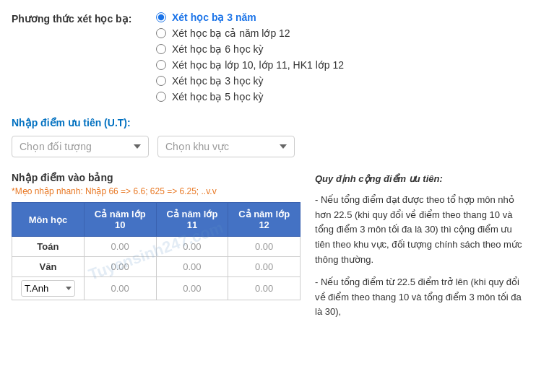 This screenshot has width=536, height=392. What do you see at coordinates (48, 267) in the screenshot?
I see `subject-van: Văn` at bounding box center [48, 267].